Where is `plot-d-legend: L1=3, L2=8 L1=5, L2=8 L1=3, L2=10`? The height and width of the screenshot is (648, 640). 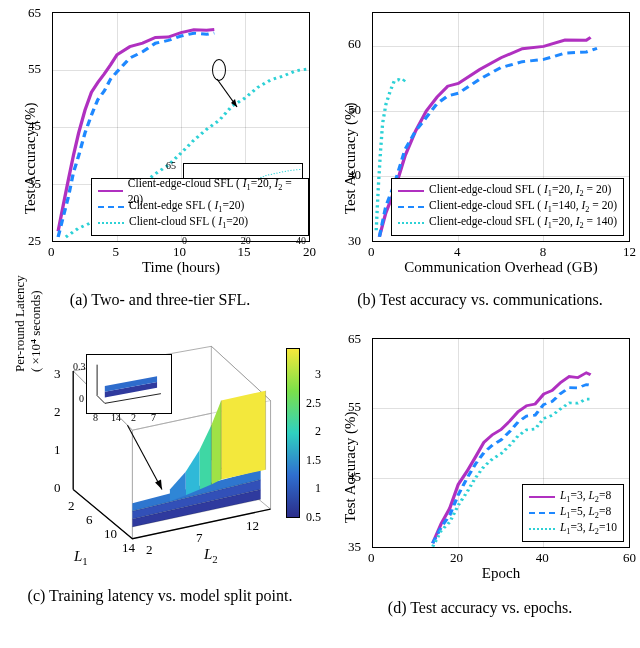 plot-d-legend: L1=3, L2=8 L1=5, L2=8 L1=3, L2=10 is located at coordinates (573, 513).